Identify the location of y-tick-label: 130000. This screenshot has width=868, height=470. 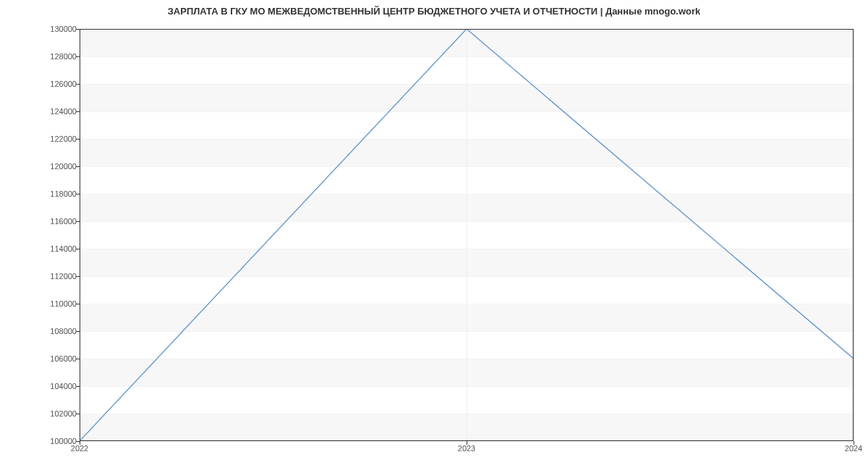
(55, 29).